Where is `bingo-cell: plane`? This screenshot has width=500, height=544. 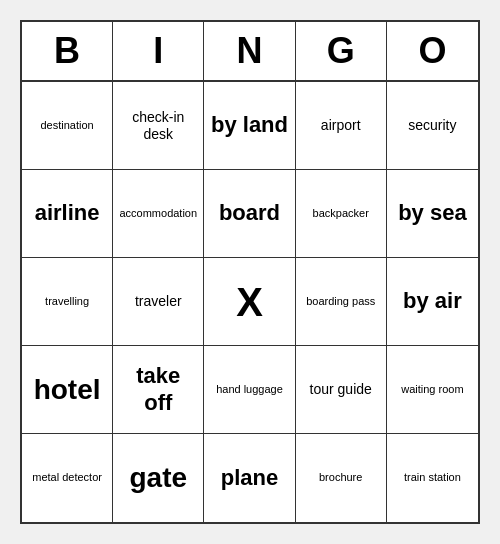 bingo-cell: plane is located at coordinates (250, 478).